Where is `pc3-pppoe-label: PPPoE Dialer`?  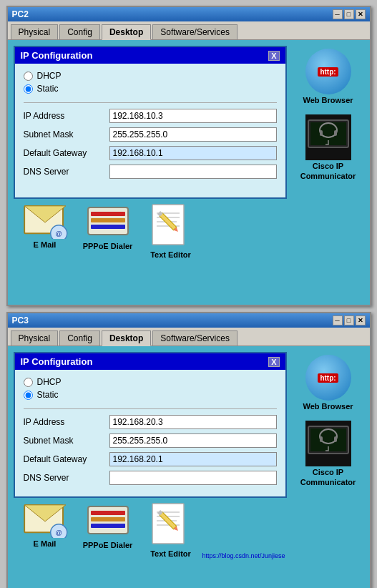 pc3-pppoe-label: PPPoE Dialer is located at coordinates (108, 545).